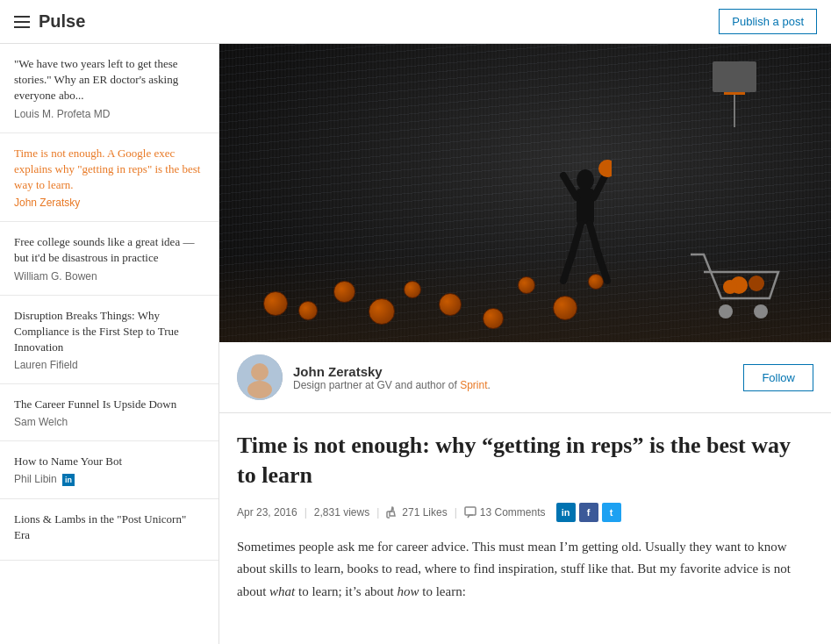 The width and height of the screenshot is (831, 644). Describe the element at coordinates (109, 527) in the screenshot. I see `sidebar-item-title: Lions & Lambs in the "Post Unicorn" Era` at that location.